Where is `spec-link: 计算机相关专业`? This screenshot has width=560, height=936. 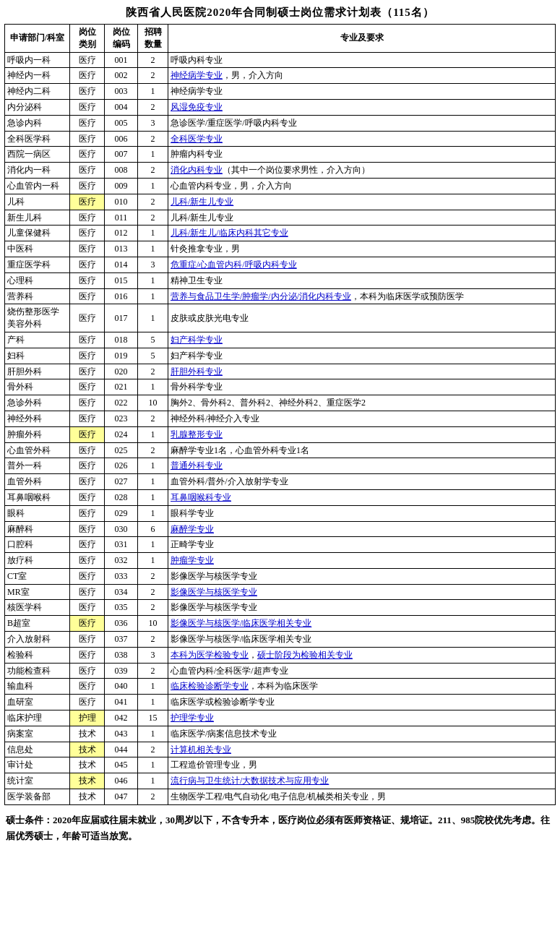
spec-link: 计算机相关专业 is located at coordinates (201, 750).